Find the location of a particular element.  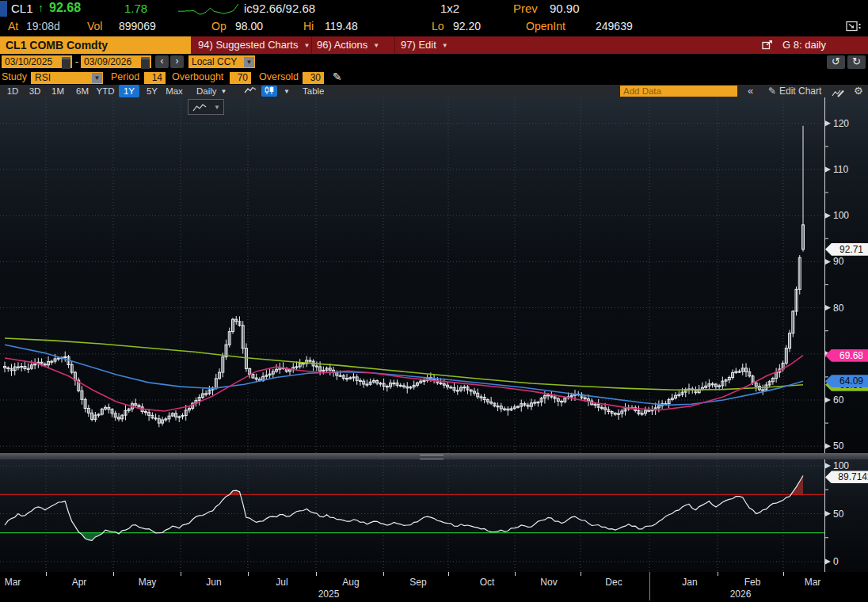

settings-gear-icon: ⚙ is located at coordinates (858, 91).